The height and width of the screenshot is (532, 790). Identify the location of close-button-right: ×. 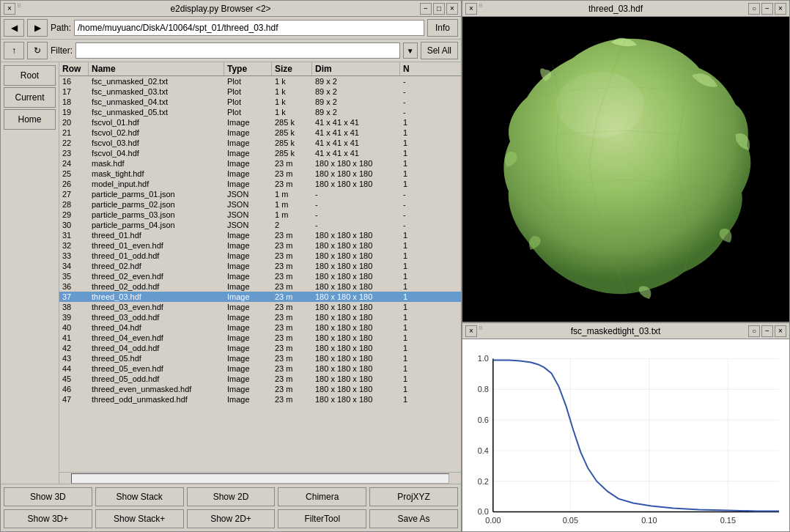
(452, 9).